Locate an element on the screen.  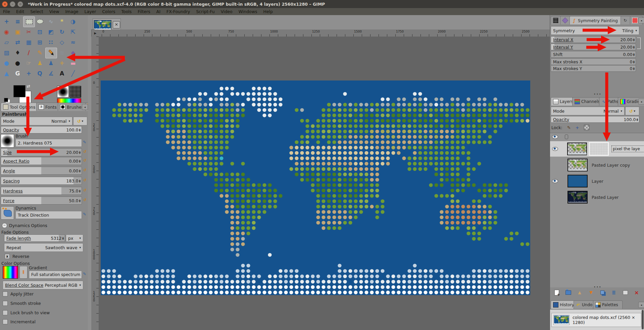
layer-name: Pasted Layer copy is located at coordinates (611, 165).